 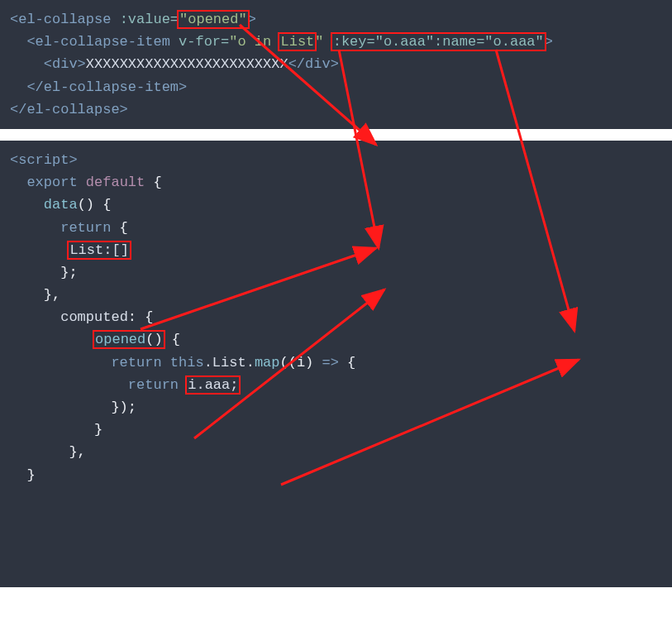 What do you see at coordinates (98, 88) in the screenshot?
I see `code-text: </el-collapse-item>` at bounding box center [98, 88].